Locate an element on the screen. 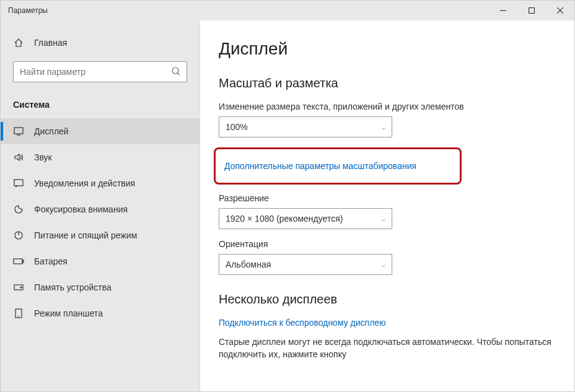 The image size is (575, 392). sidebar-item-display: Дисплей is located at coordinates (100, 131).